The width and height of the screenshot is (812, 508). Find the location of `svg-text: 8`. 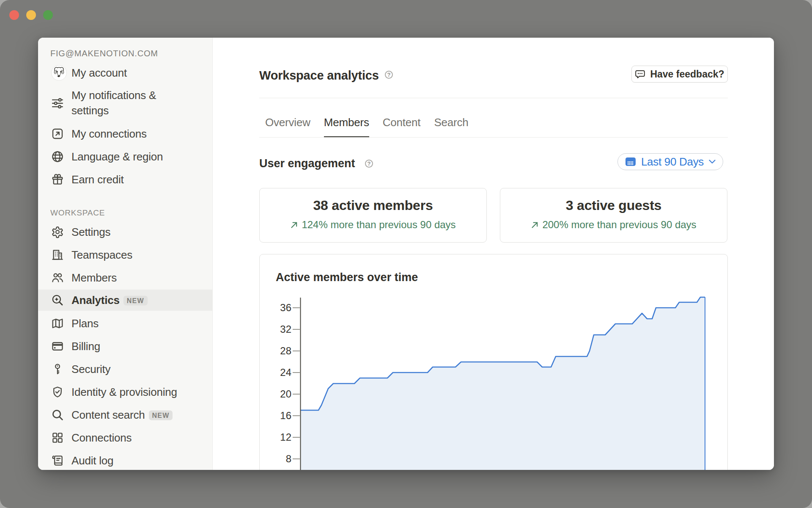

svg-text: 8 is located at coordinates (288, 459).